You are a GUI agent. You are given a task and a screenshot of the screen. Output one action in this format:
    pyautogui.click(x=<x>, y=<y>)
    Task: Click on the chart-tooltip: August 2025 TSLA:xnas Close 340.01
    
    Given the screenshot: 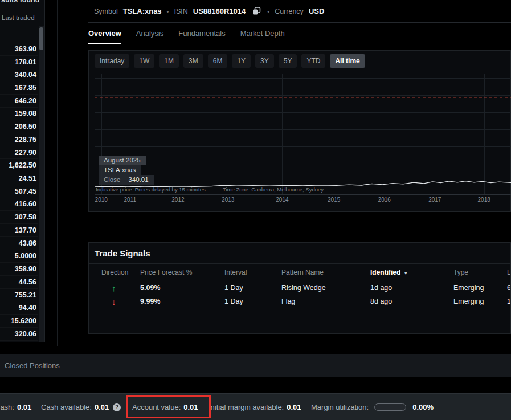 What is the action you would take?
    pyautogui.click(x=126, y=170)
    